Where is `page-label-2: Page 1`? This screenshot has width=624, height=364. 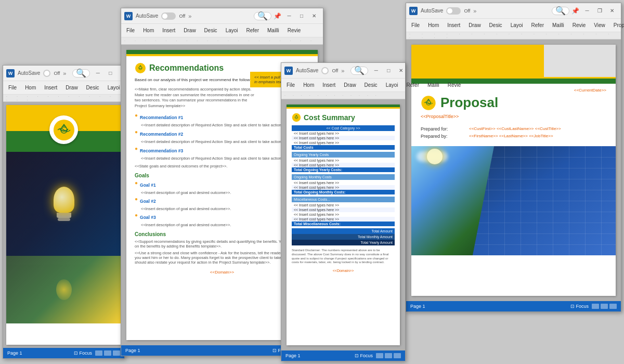
page-label-2: Page 1 is located at coordinates (133, 350).